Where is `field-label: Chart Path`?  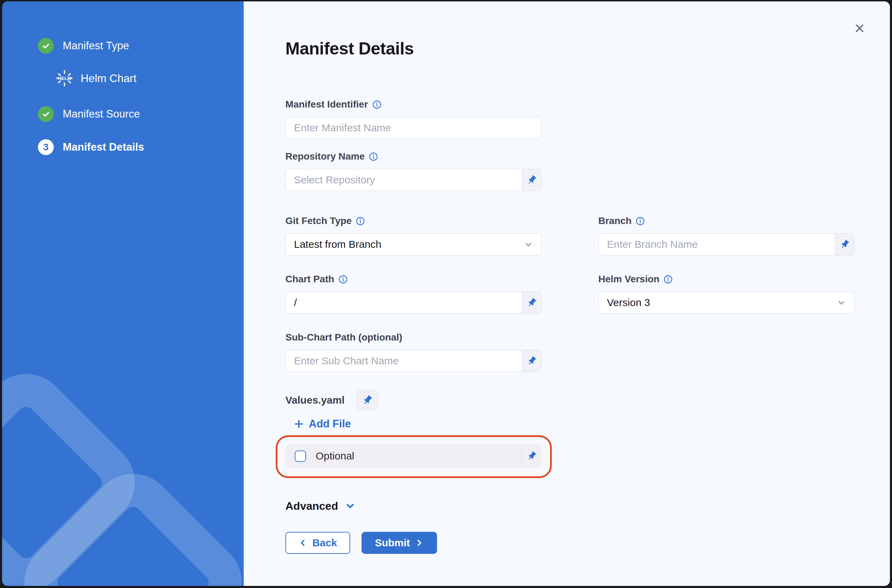
field-label: Chart Path is located at coordinates (310, 279).